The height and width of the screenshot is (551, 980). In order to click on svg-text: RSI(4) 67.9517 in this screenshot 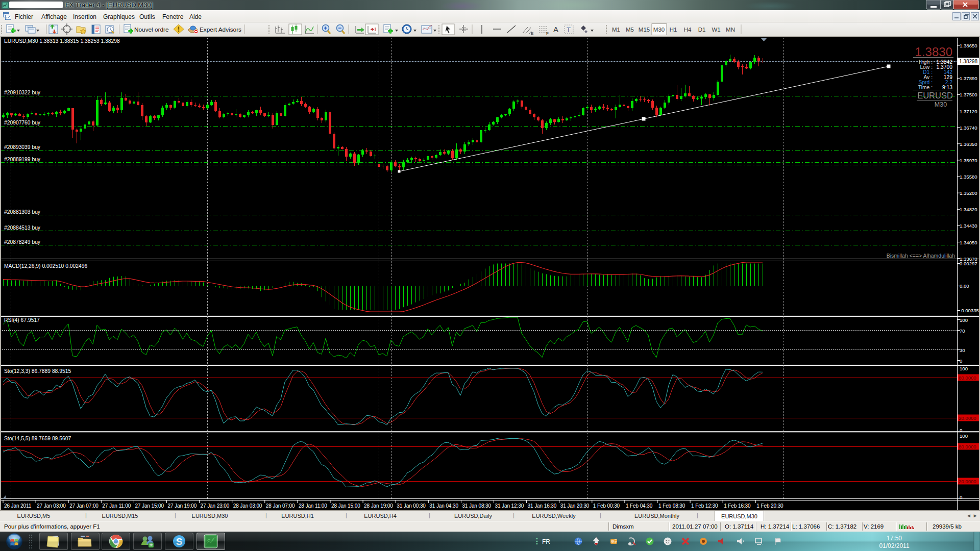, I will do `click(22, 320)`.